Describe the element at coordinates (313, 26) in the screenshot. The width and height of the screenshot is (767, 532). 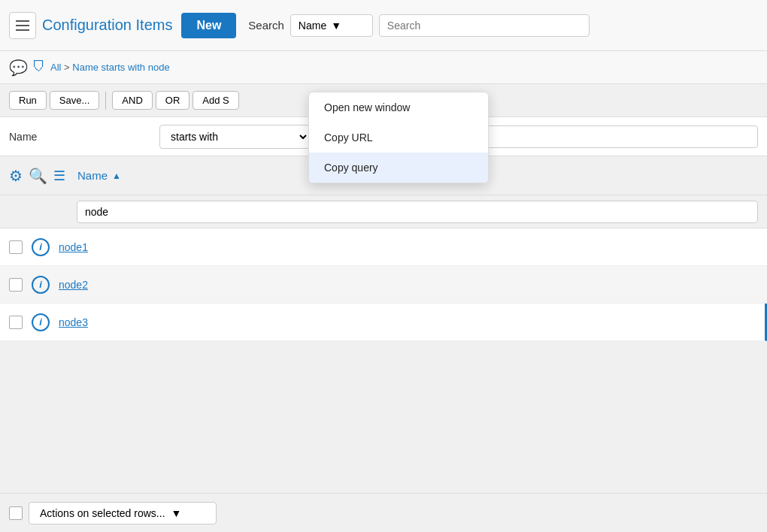
I see `search-dropdown-value: Name` at that location.